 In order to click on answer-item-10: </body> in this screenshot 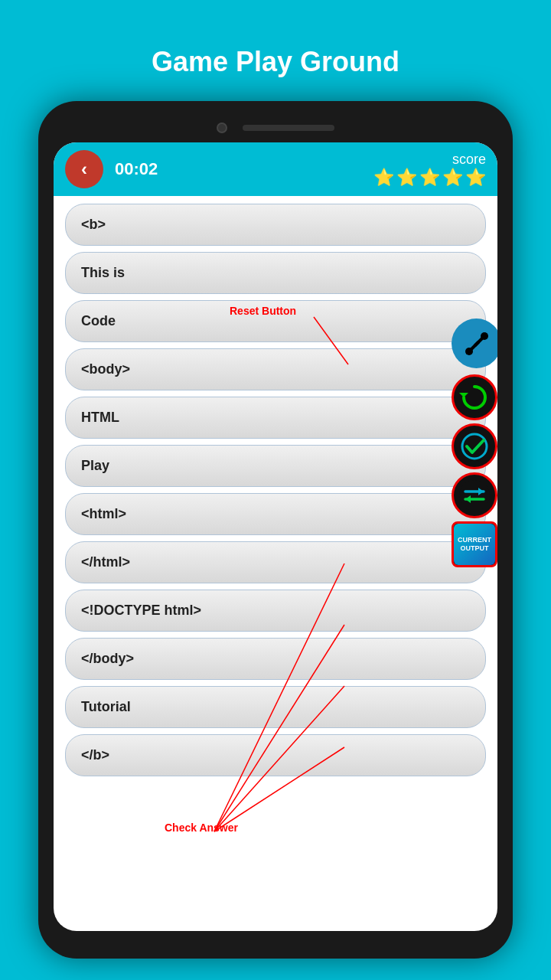, I will do `click(276, 658)`.